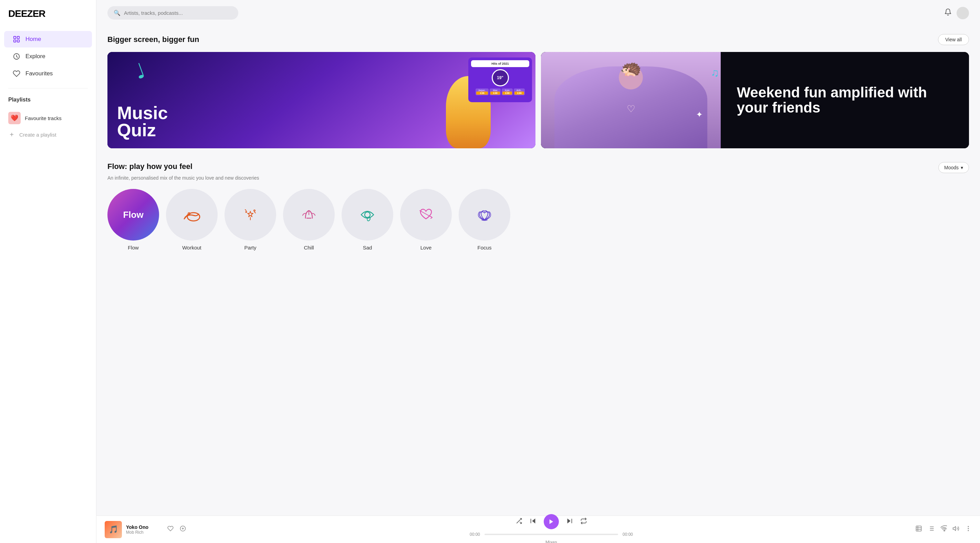 This screenshot has height=543, width=980. I want to click on add-to-playlist-button, so click(183, 529).